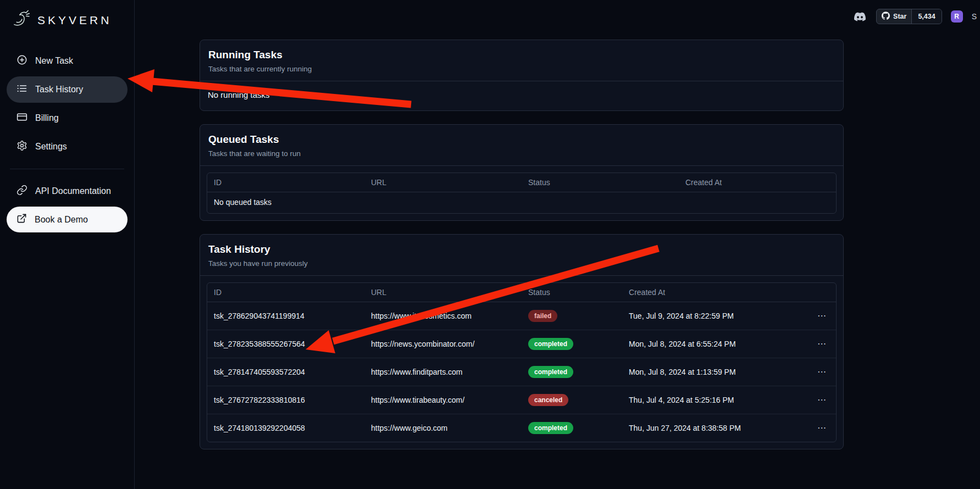 This screenshot has width=980, height=489. What do you see at coordinates (522, 203) in the screenshot?
I see `empty-row: No queued tasks` at bounding box center [522, 203].